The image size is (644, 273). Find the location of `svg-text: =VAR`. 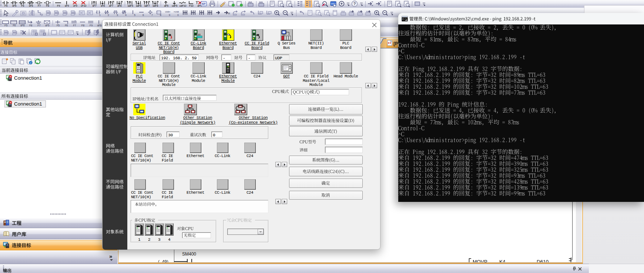

svg-text: =VAR is located at coordinates (176, 12).